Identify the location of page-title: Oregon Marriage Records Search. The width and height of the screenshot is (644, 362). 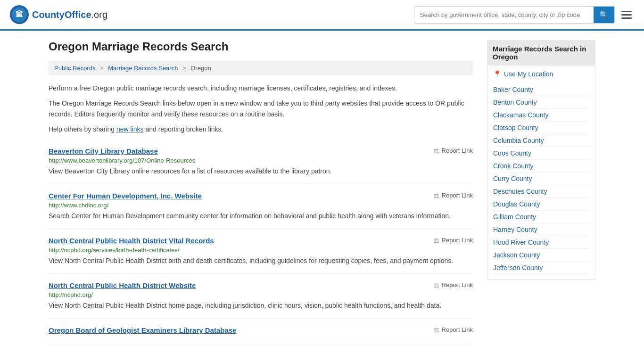
(261, 47).